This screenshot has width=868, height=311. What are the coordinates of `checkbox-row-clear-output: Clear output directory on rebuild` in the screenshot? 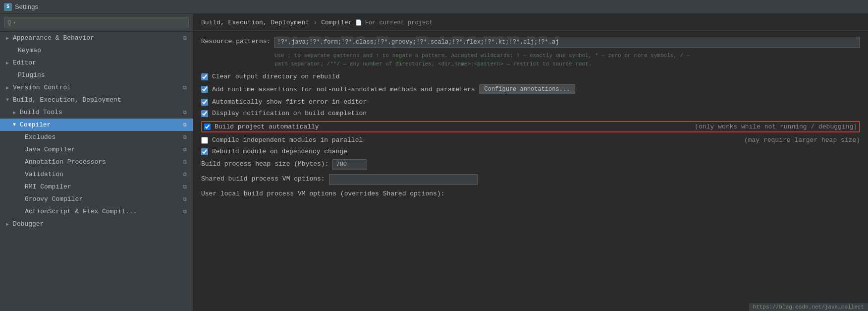 It's located at (531, 76).